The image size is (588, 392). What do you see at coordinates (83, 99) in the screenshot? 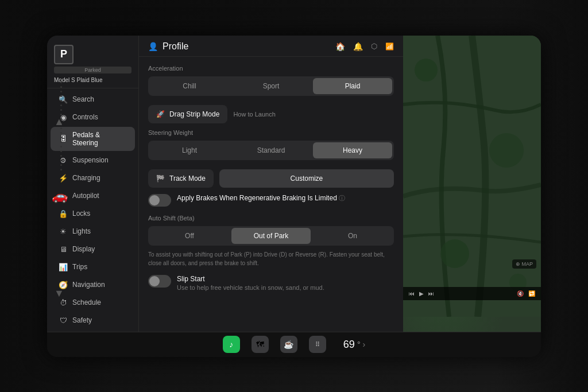
I see `sidebar-item-label-search: Search` at bounding box center [83, 99].